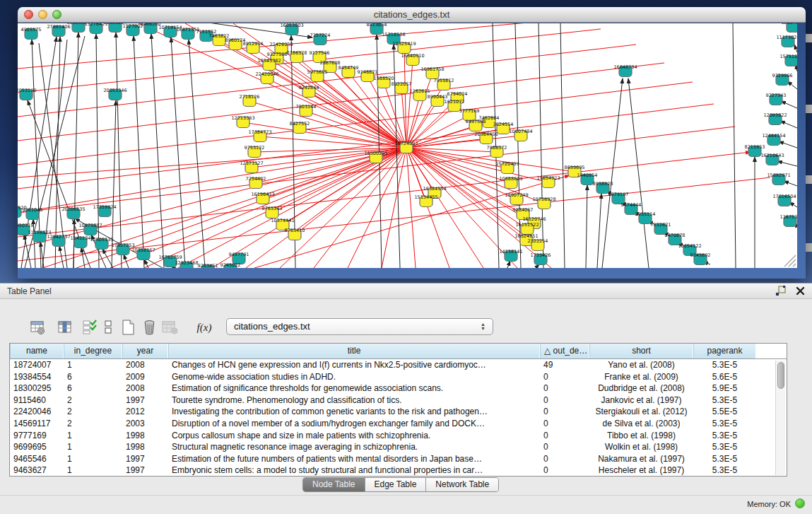 This screenshot has height=514, width=812. Describe the element at coordinates (399, 400) in the screenshot. I see `table-row: 911546021997Tourette syndrome. Phenomeno…` at that location.